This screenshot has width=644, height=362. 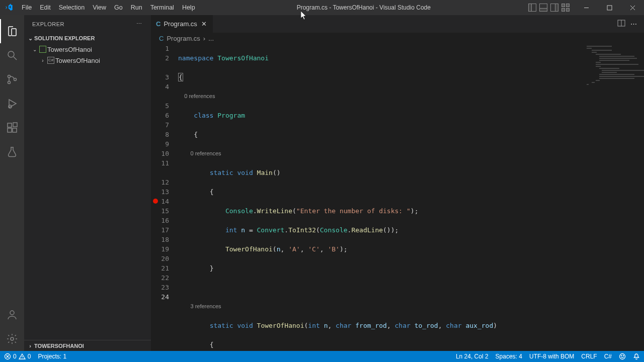 What do you see at coordinates (119, 8) in the screenshot?
I see `menu-go: Go` at bounding box center [119, 8].